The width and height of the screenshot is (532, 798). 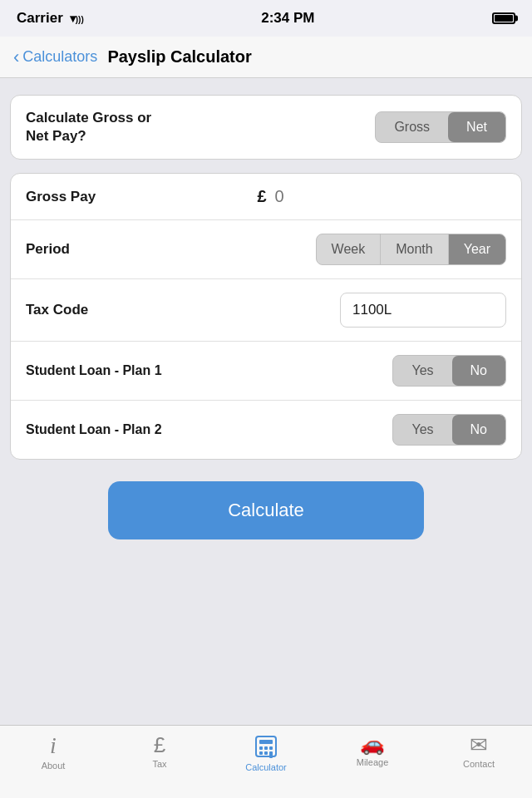 What do you see at coordinates (372, 762) in the screenshot?
I see `tab-mileage-label: Mileage` at bounding box center [372, 762].